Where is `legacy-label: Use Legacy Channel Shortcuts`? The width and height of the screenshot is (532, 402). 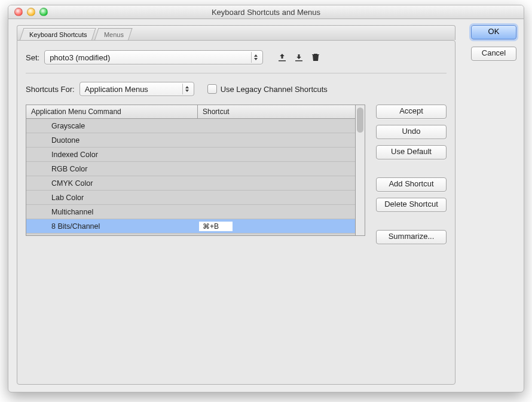 legacy-label: Use Legacy Channel Shortcuts is located at coordinates (274, 90).